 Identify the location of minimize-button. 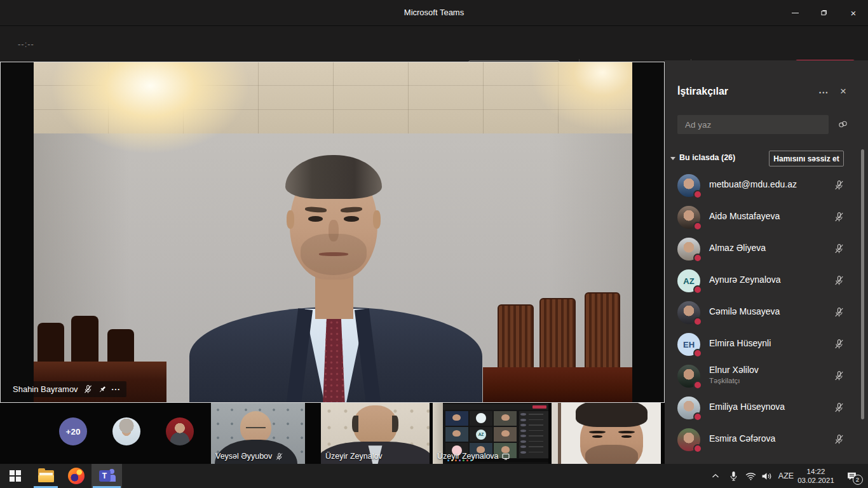
(795, 13).